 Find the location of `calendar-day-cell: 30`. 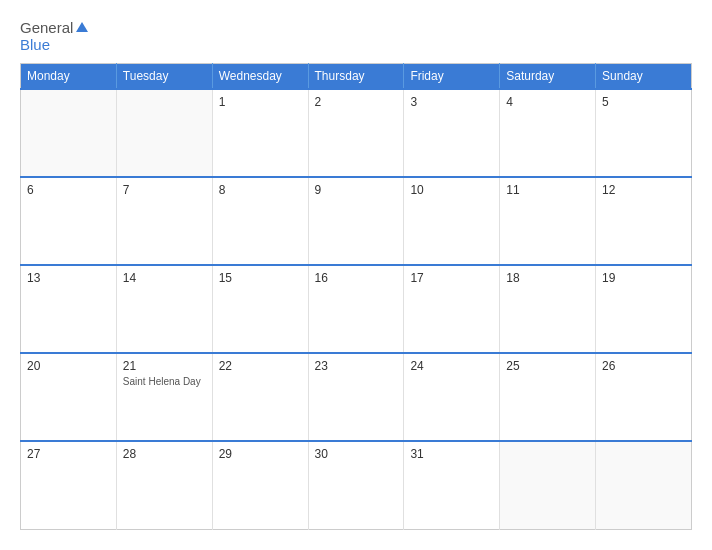

calendar-day-cell: 30 is located at coordinates (356, 485).